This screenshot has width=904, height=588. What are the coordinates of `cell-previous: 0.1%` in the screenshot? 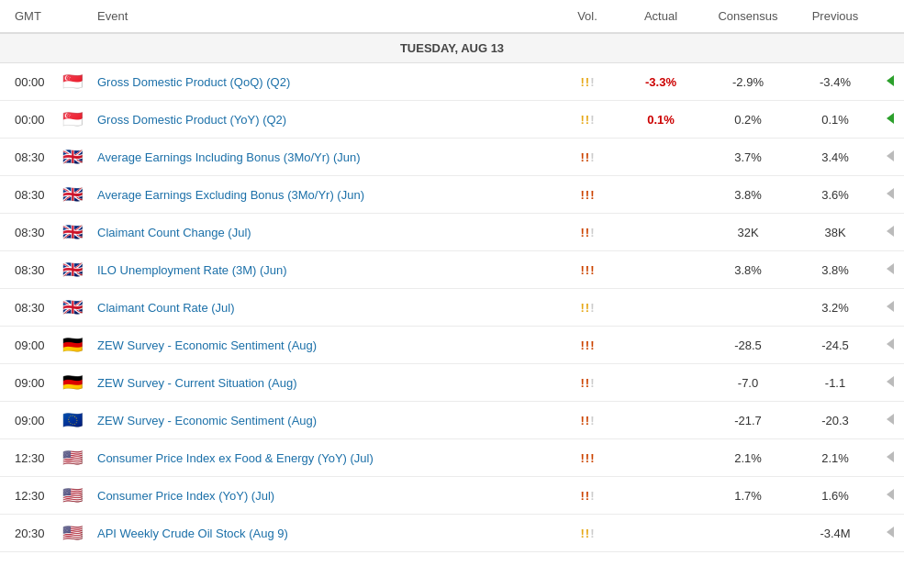 It's located at (835, 119).